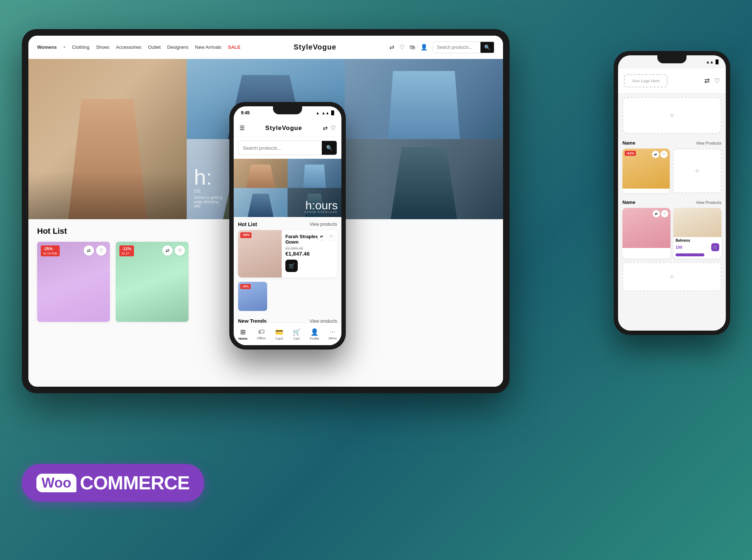  Describe the element at coordinates (103, 47) in the screenshot. I see `nav-shoes: Shoes` at that location.